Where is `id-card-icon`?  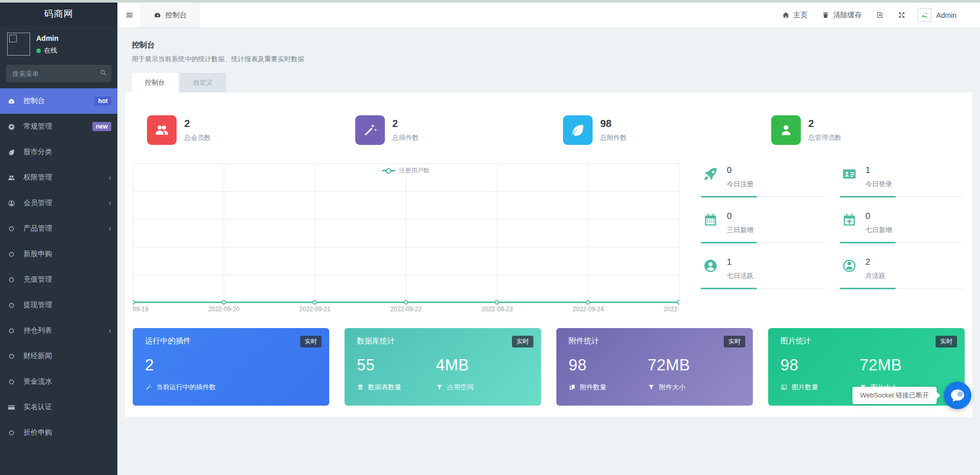 id-card-icon is located at coordinates (849, 177).